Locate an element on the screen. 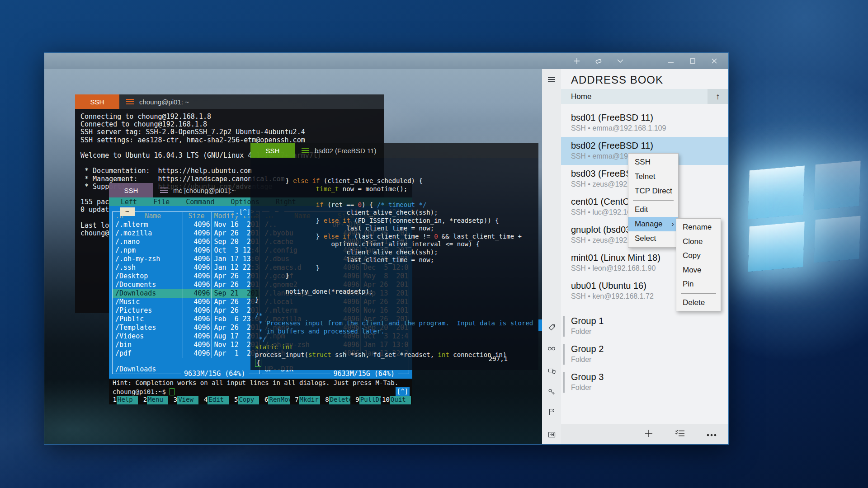  terminal-line: Connecting to choung@192.168.1.8 is located at coordinates (230, 117).